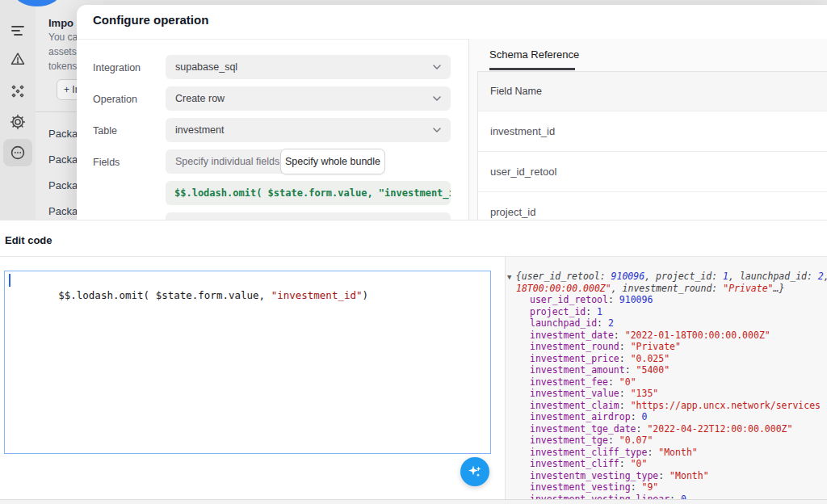 The image size is (827, 504). I want to click on property-key: investment_fee, so click(569, 382).